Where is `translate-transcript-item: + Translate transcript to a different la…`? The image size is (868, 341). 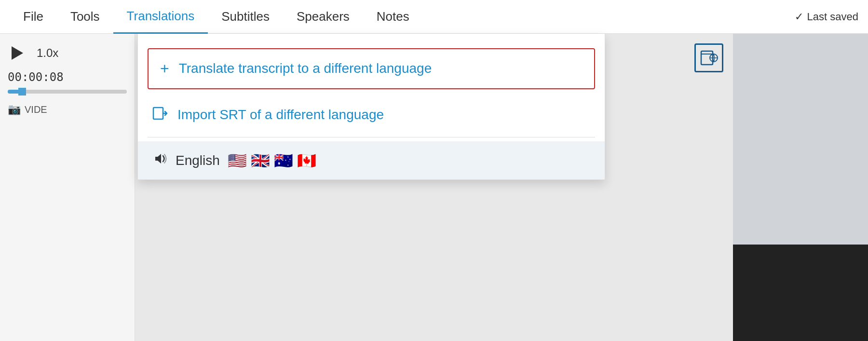 translate-transcript-item: + Translate transcript to a different la… is located at coordinates (371, 68).